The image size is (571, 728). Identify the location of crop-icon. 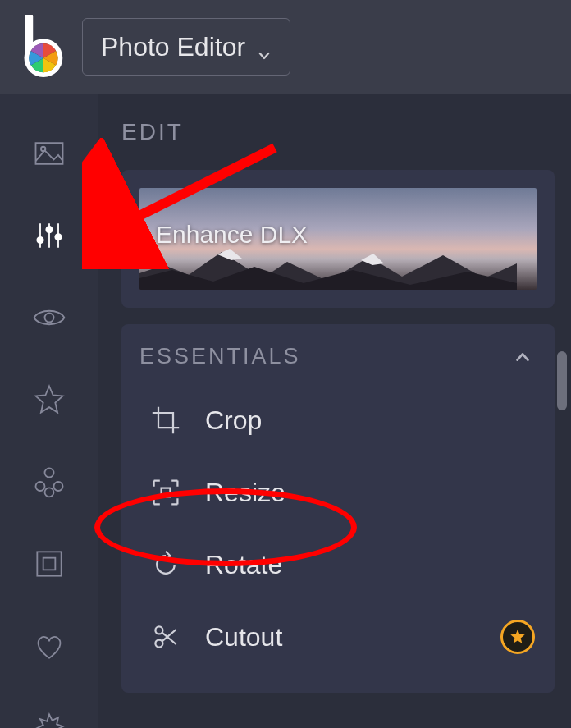
(166, 420).